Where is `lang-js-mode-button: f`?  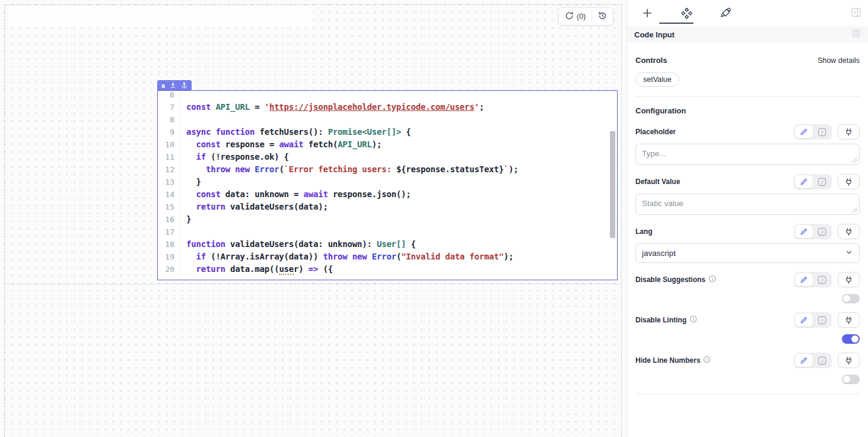 lang-js-mode-button: f is located at coordinates (822, 232).